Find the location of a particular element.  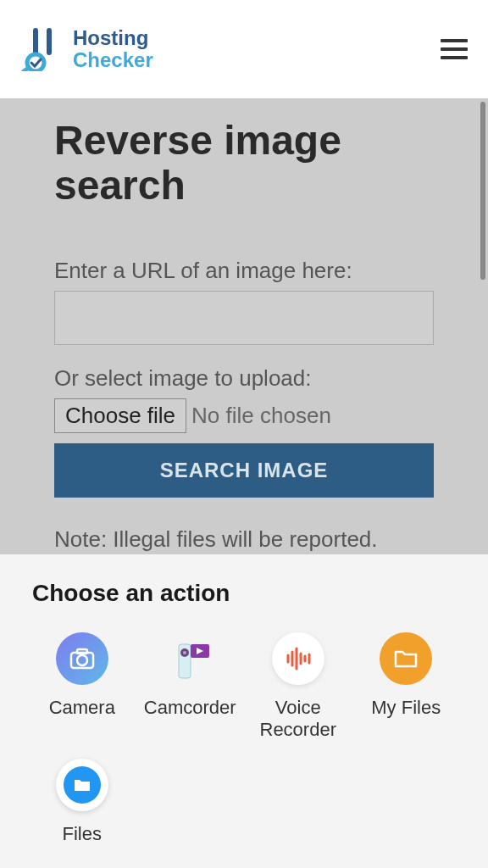

search-image-button: SEARCH IMAGE is located at coordinates (244, 470).